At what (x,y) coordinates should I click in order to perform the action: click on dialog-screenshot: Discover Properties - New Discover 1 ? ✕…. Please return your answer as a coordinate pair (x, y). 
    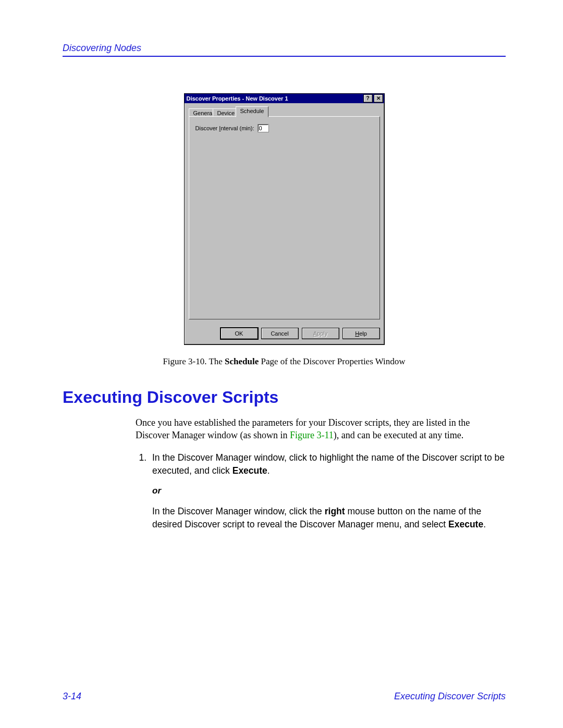
    Looking at the image, I should click on (285, 219).